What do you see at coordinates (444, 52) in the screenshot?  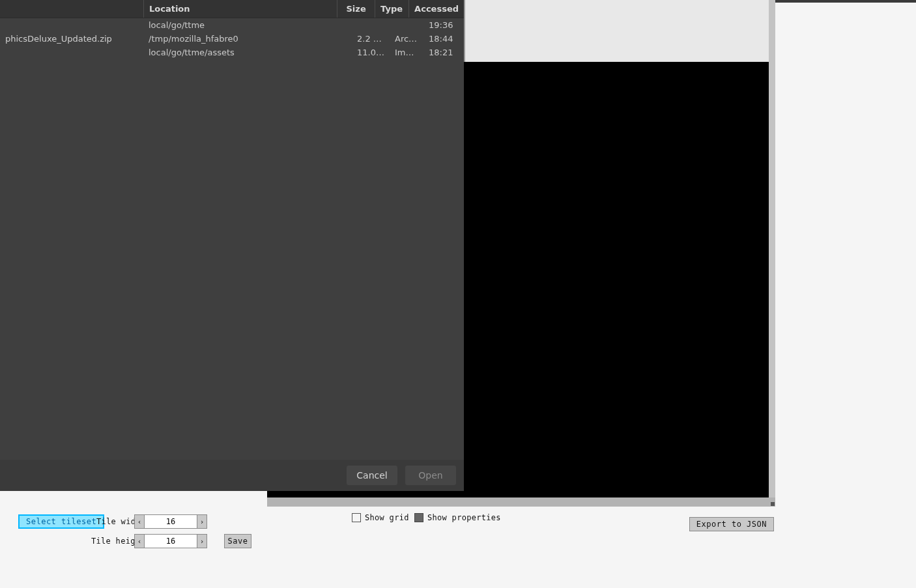 I see `file-accessed-cell: 18:21` at bounding box center [444, 52].